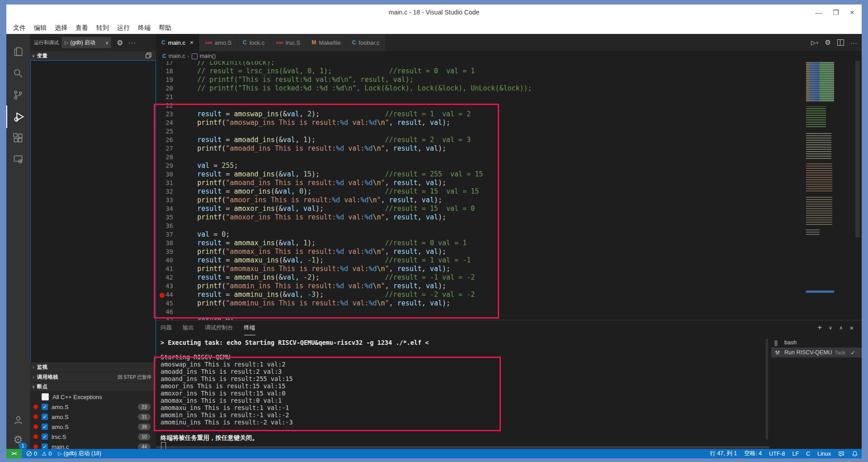  What do you see at coordinates (852, 13) in the screenshot?
I see `close-icon: ×` at bounding box center [852, 13].